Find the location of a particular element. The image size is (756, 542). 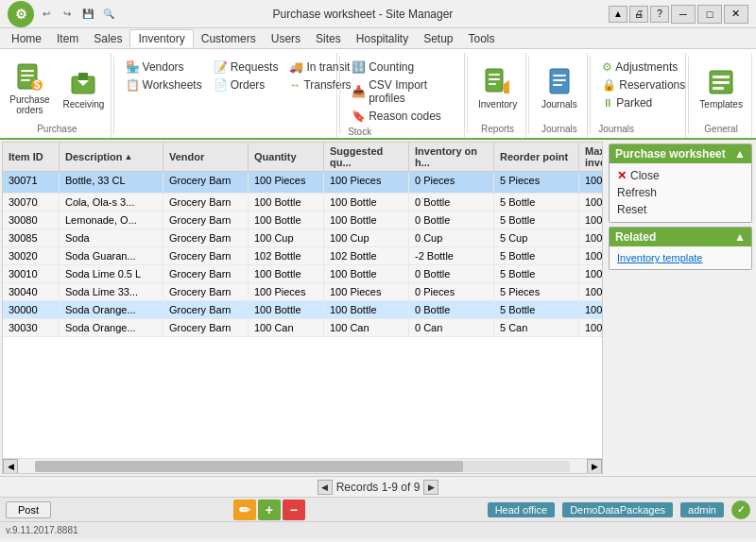

scroll-left-button: ◀ is located at coordinates (10, 466).